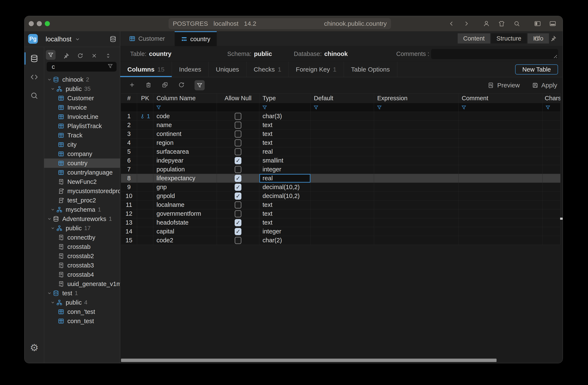  I want to click on tree-item-adventureworks: Adventureworks1, so click(82, 219).